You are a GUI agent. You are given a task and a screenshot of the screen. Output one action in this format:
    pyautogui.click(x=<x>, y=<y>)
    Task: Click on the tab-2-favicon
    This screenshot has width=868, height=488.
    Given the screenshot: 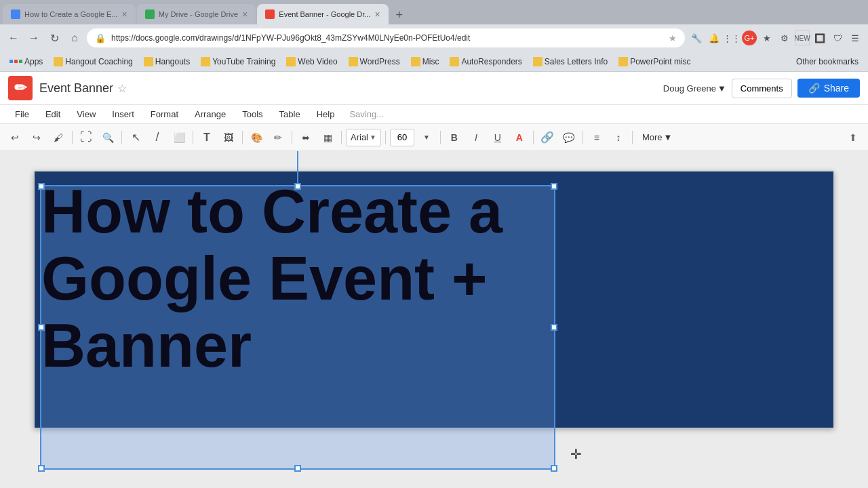 What is the action you would take?
    pyautogui.click(x=150, y=14)
    